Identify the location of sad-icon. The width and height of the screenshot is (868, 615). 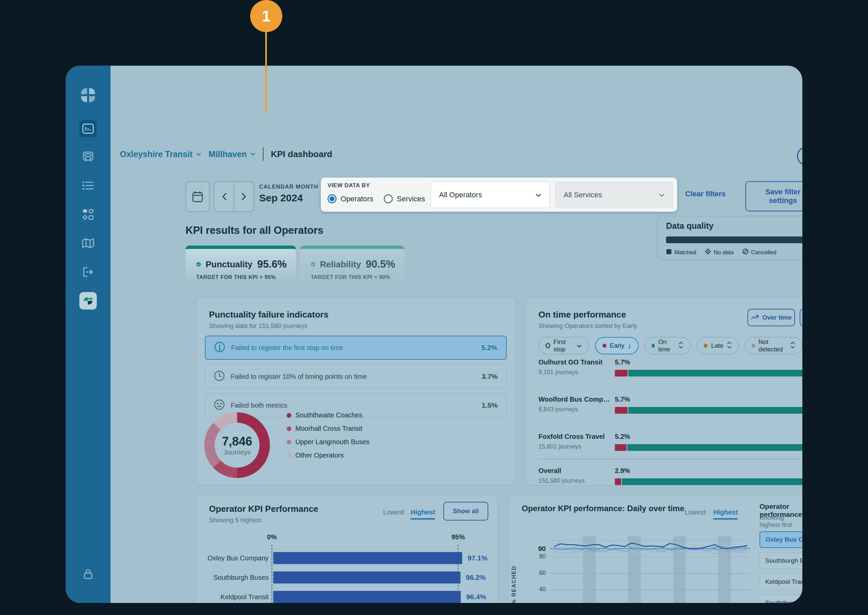
(220, 405).